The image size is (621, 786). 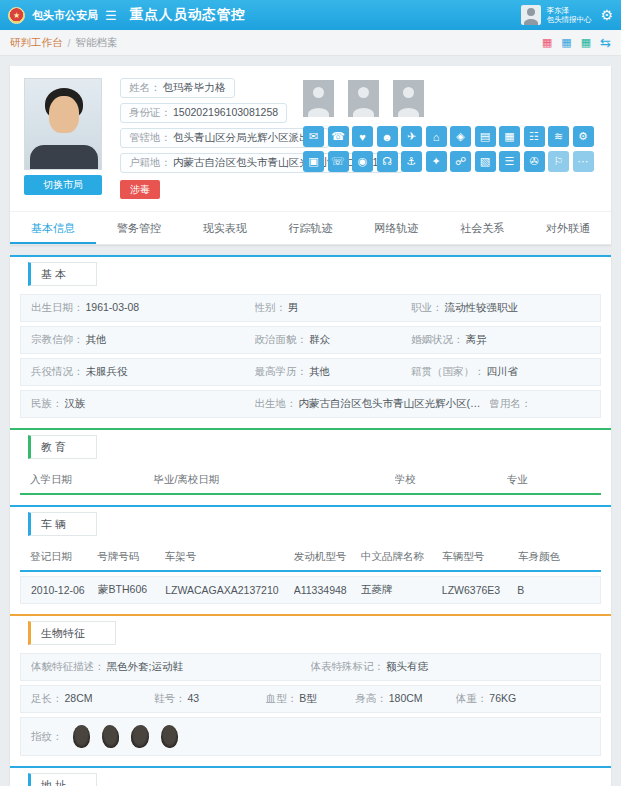 I want to click on table-cell: A11334948, so click(x=328, y=590).